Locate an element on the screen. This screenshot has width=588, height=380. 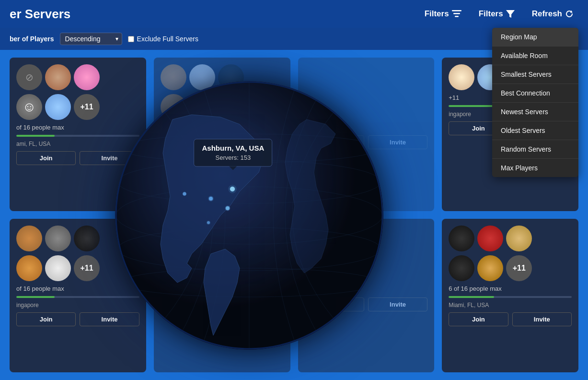
header: er Servers Filters Filters Refresh is located at coordinates (294, 14).